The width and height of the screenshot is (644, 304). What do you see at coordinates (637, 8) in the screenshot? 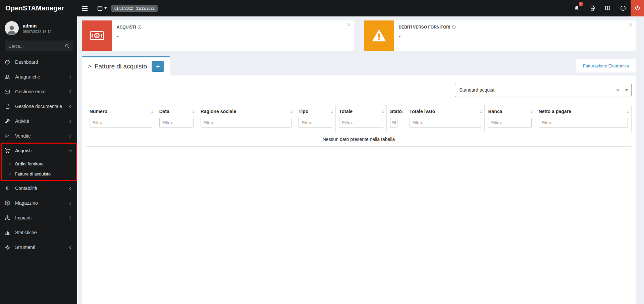
I see `power-icon` at bounding box center [637, 8].